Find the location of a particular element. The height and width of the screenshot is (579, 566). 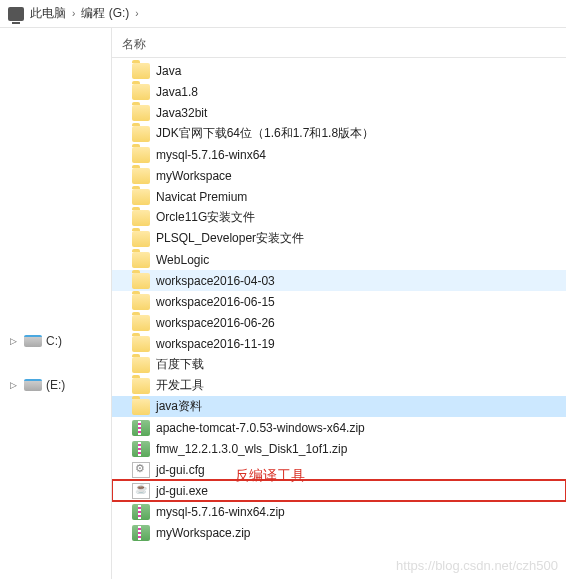

file-row: Java is located at coordinates (339, 70).